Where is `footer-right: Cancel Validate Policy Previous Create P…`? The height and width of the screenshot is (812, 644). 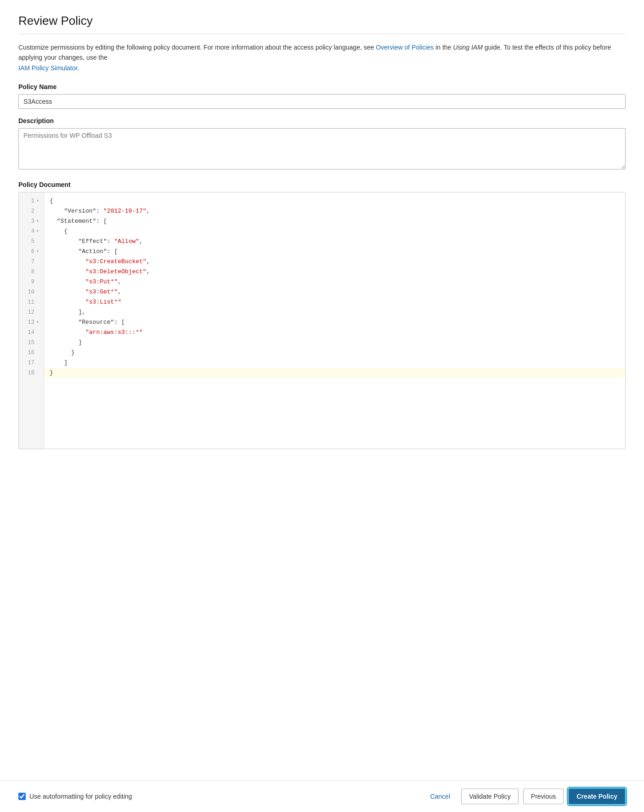
footer-right: Cancel Validate Policy Previous Create P… is located at coordinates (525, 796).